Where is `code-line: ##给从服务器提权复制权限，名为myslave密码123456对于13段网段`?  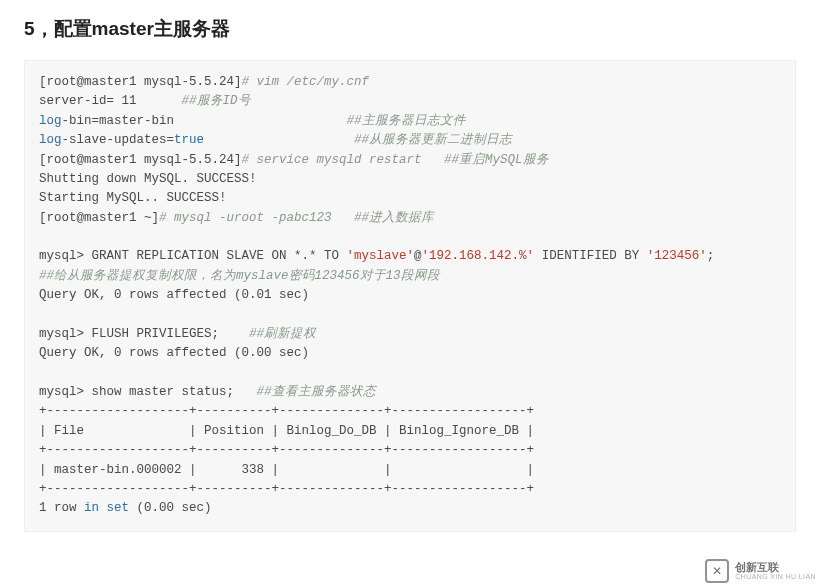 code-line: ##给从服务器提权复制权限，名为myslave密码123456对于13段网段 is located at coordinates (410, 276).